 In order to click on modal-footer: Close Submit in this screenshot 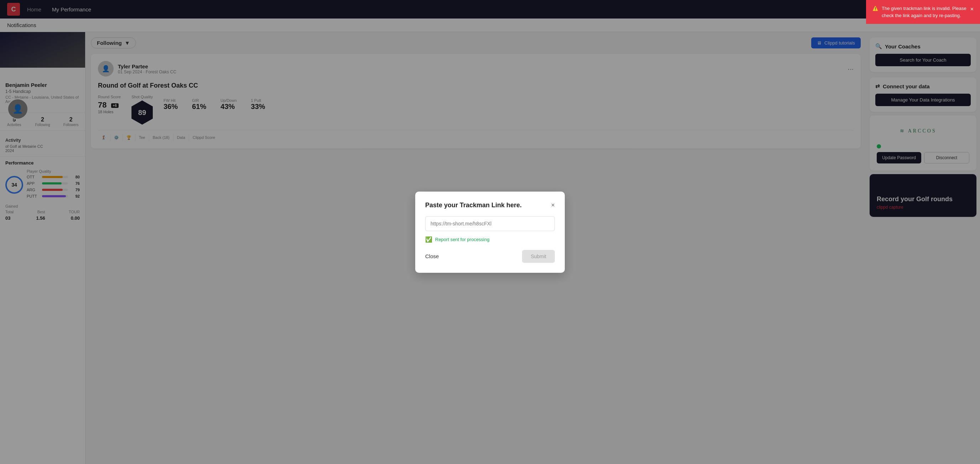, I will do `click(490, 256)`.